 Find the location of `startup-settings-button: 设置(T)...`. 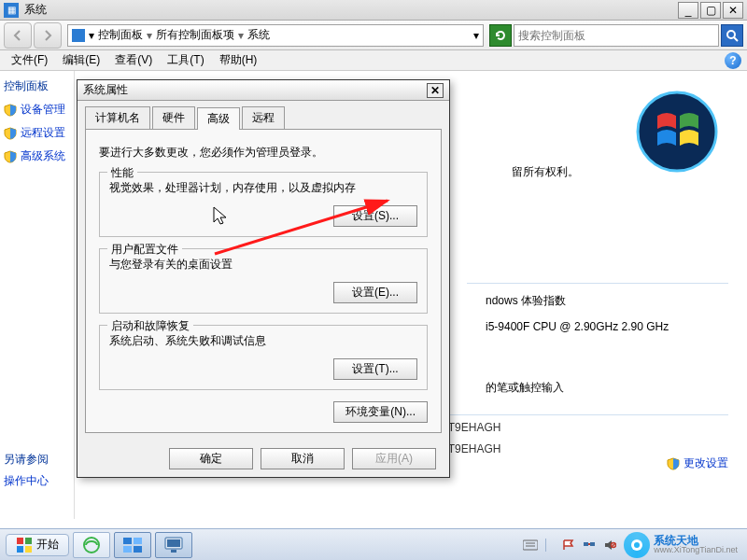

startup-settings-button: 设置(T)... is located at coordinates (375, 370).